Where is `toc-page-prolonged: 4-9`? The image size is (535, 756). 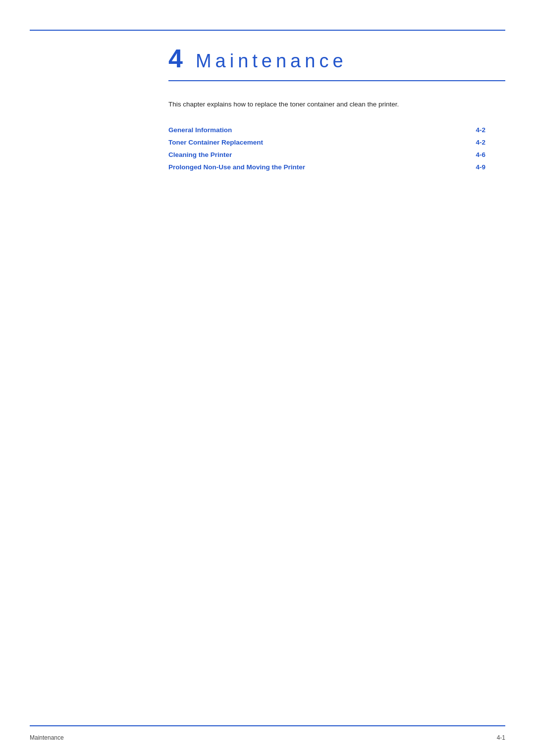 toc-page-prolonged: 4-9 is located at coordinates (476, 167).